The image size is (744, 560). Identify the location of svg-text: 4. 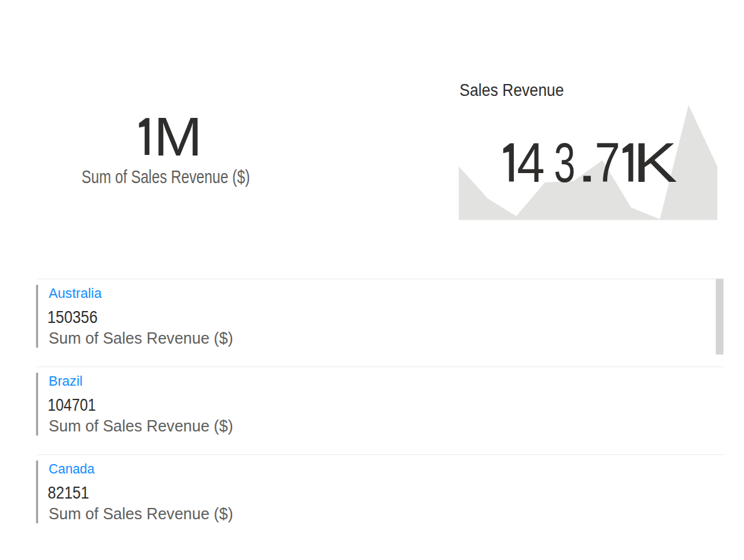
(531, 162).